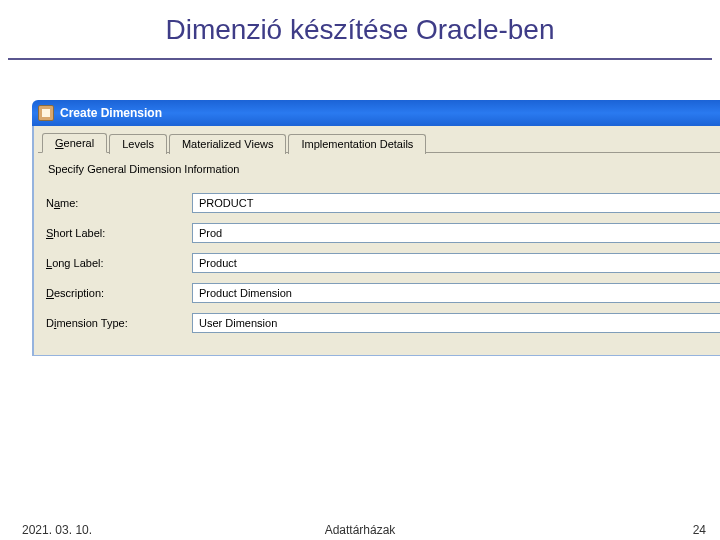 The width and height of the screenshot is (720, 540). What do you see at coordinates (700, 530) in the screenshot?
I see `footer-page: 24` at bounding box center [700, 530].